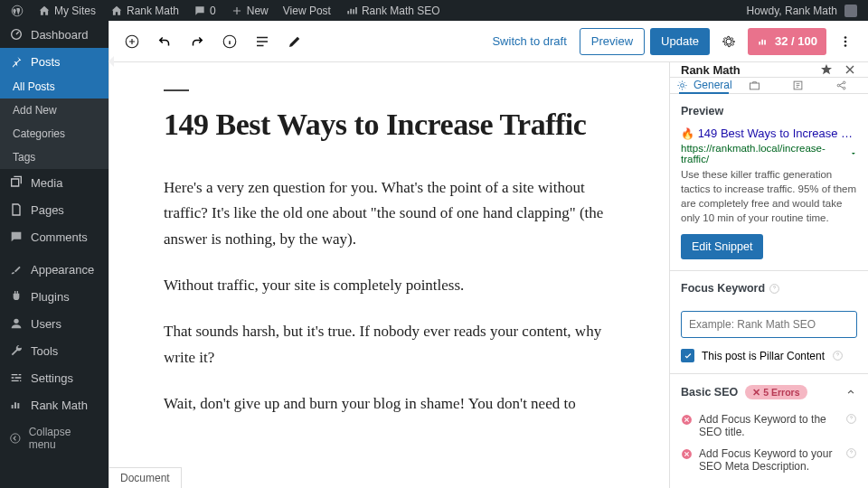 This screenshot has height=488, width=868. I want to click on post-title: 149 Best Ways to Increase Traffic, so click(389, 125).